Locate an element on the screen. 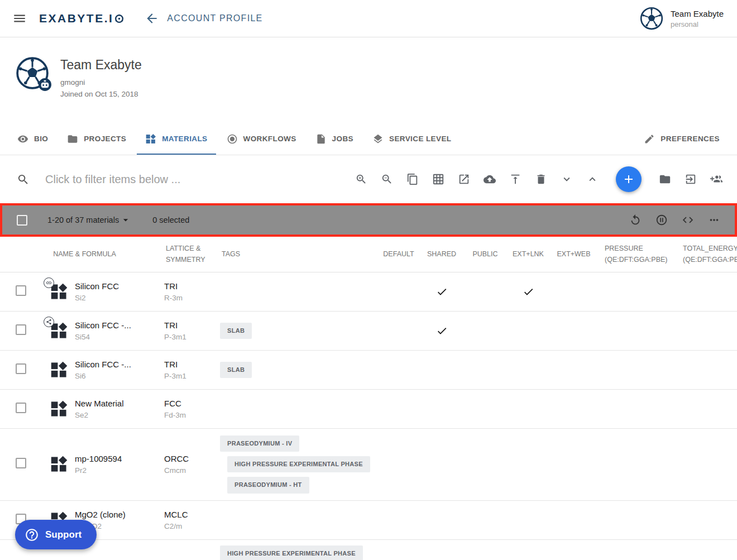  column-name-formula: NAME & FORMULA is located at coordinates (99, 255).